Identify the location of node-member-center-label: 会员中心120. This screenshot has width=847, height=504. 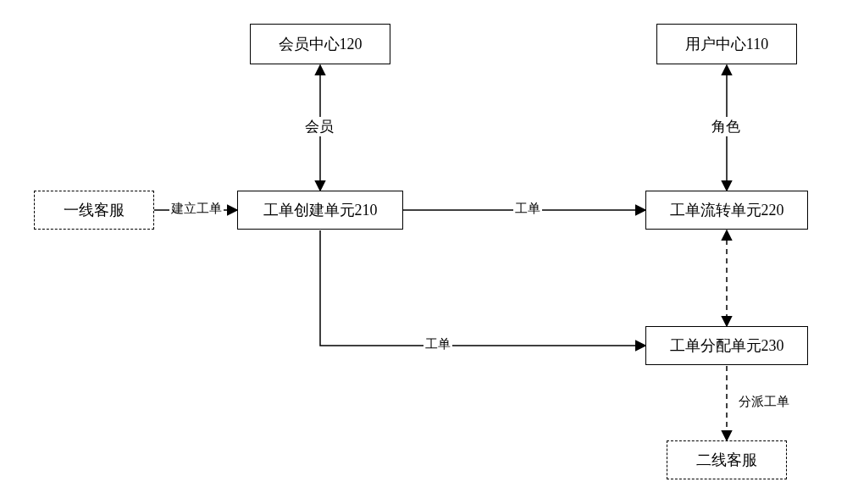
(320, 44).